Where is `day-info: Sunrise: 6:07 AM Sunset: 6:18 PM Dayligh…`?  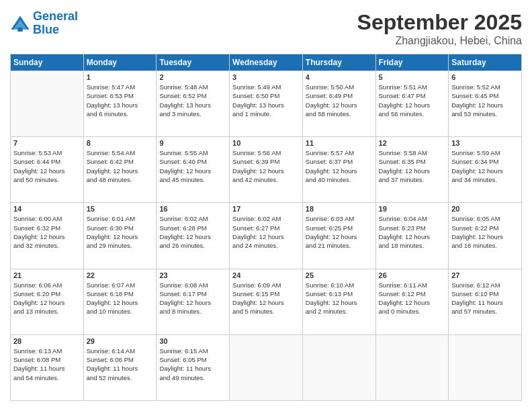 day-info: Sunrise: 6:07 AM Sunset: 6:18 PM Dayligh… is located at coordinates (120, 298).